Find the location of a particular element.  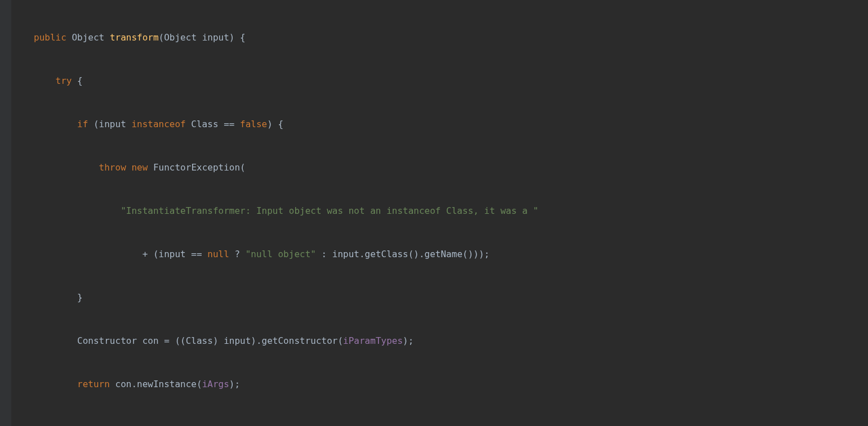

code-line: if (input instanceof Class == false) { is located at coordinates (316, 125).